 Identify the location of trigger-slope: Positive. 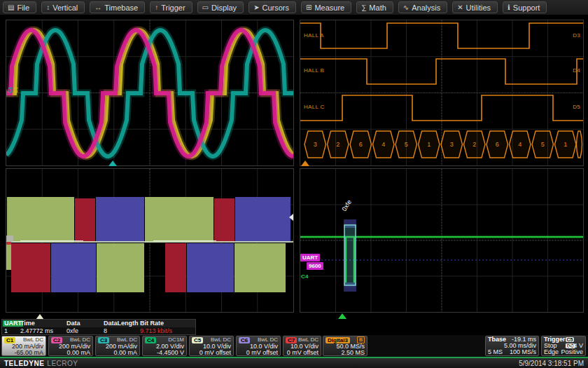
(572, 352).